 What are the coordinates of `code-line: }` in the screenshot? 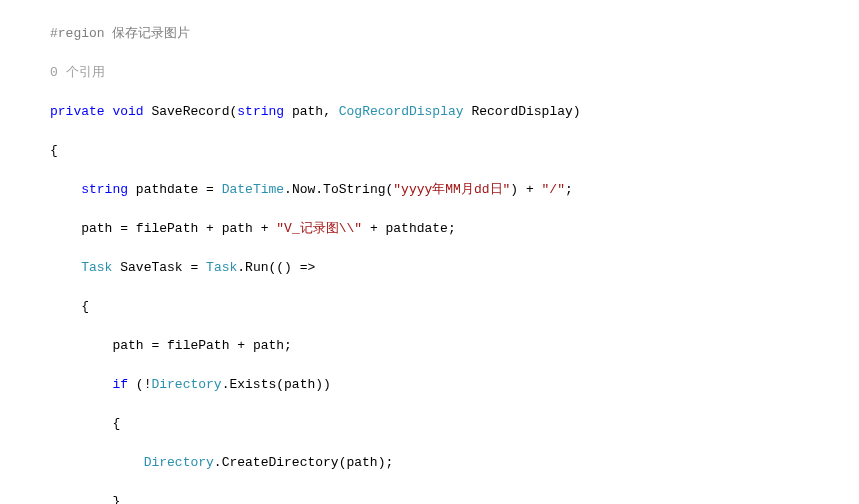 It's located at (454, 498).